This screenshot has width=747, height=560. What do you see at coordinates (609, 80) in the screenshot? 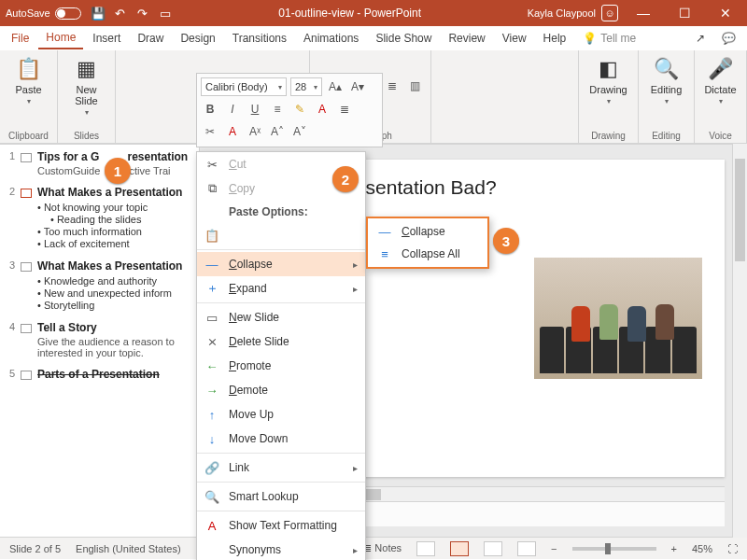
I see `drawing-button: ◧ Drawing ▾` at bounding box center [609, 80].